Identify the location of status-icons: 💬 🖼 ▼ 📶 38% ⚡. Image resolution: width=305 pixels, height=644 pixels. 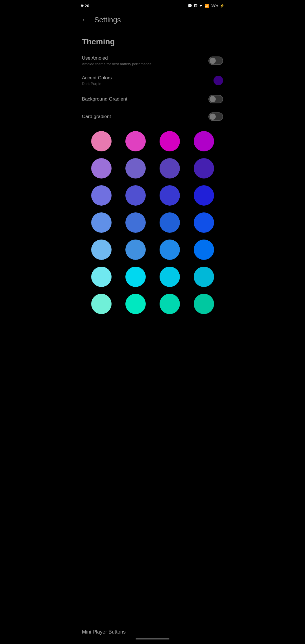
(206, 6).